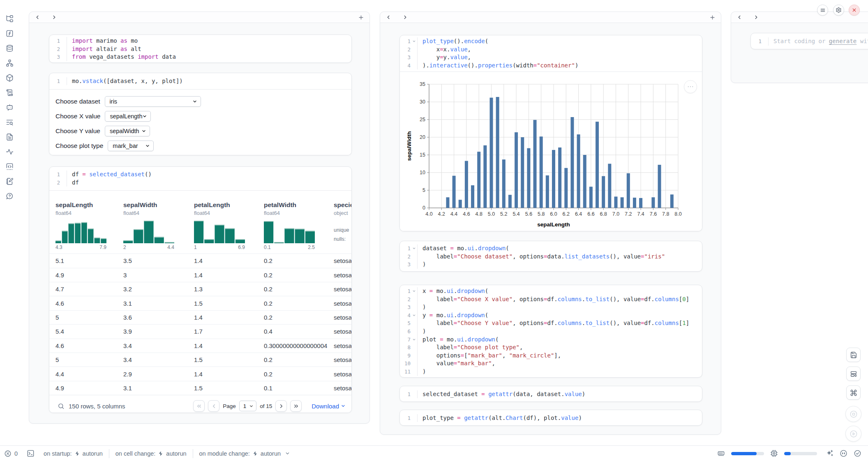  I want to click on layout-button, so click(853, 374).